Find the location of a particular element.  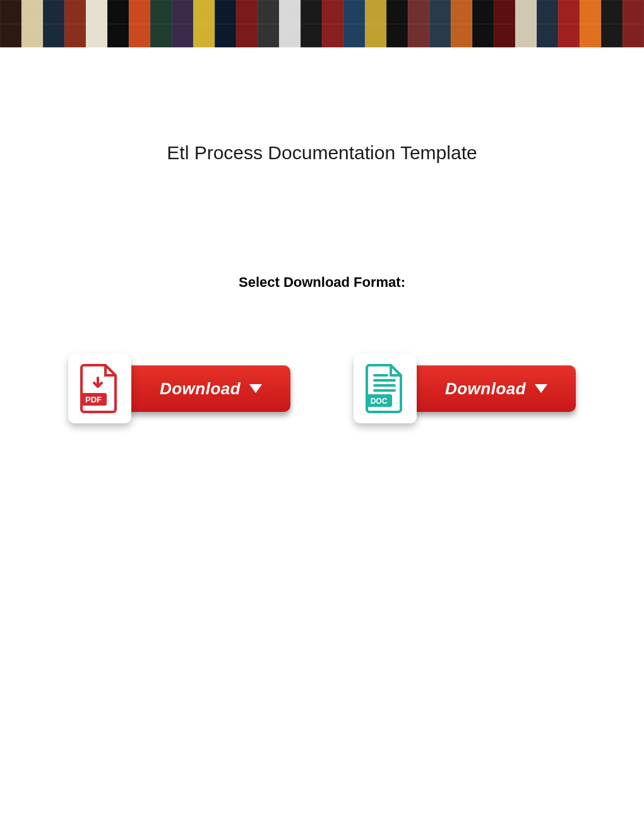

pdf-file-tile: PDF is located at coordinates (100, 389).